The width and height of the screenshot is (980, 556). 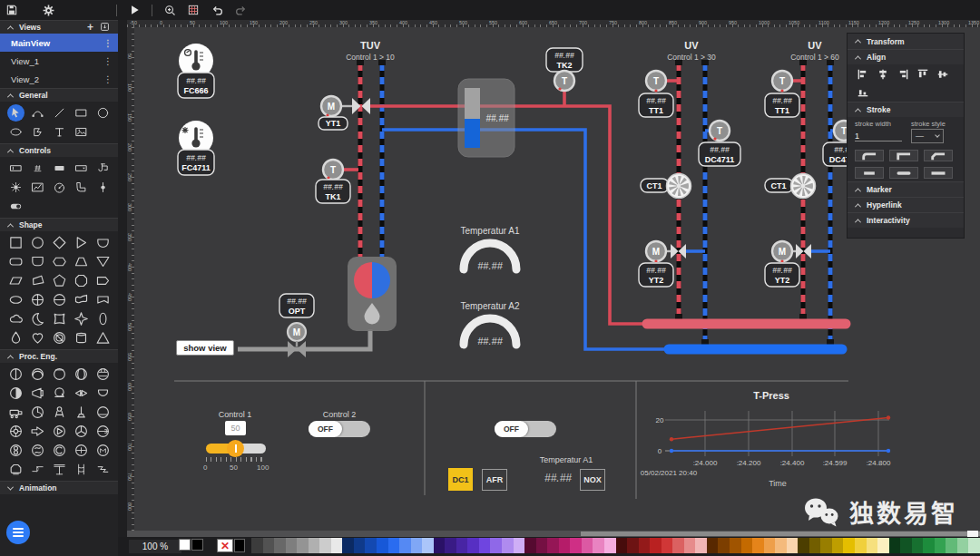 What do you see at coordinates (103, 299) in the screenshot?
I see `tool-banner` at bounding box center [103, 299].